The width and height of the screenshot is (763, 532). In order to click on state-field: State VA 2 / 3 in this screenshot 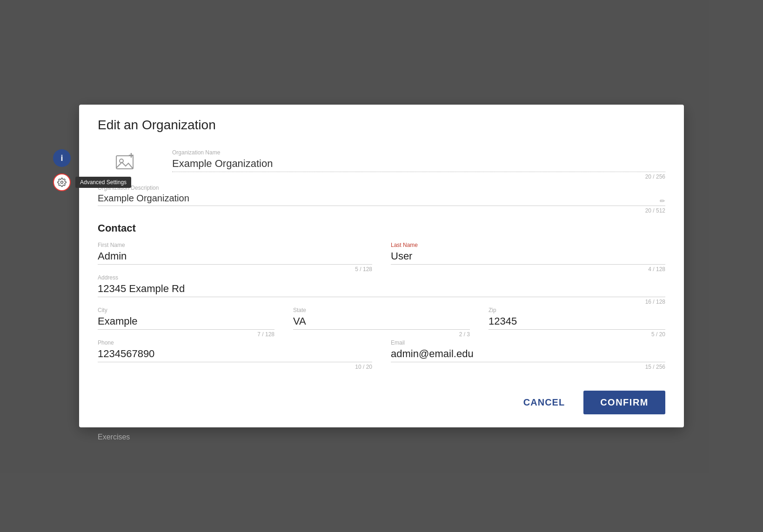, I will do `click(382, 322)`.